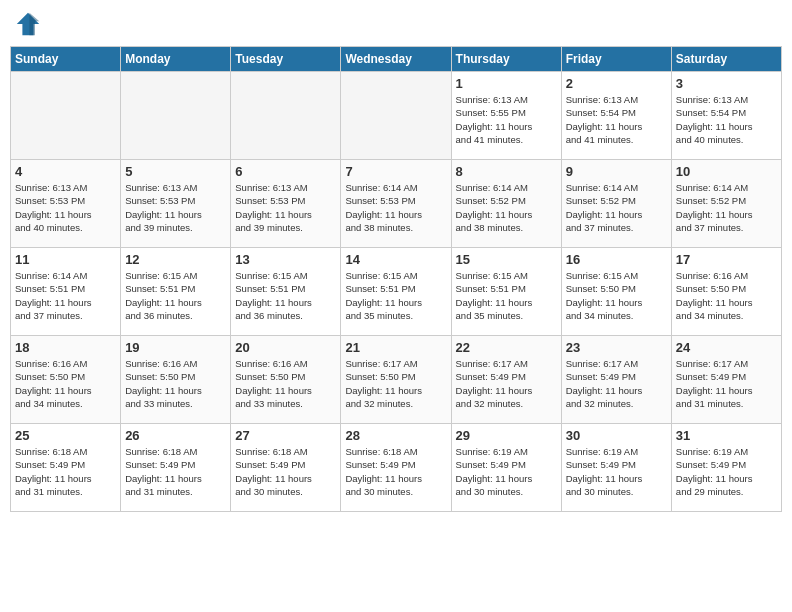 The width and height of the screenshot is (792, 612). Describe the element at coordinates (726, 260) in the screenshot. I see `day-number: 17` at that location.